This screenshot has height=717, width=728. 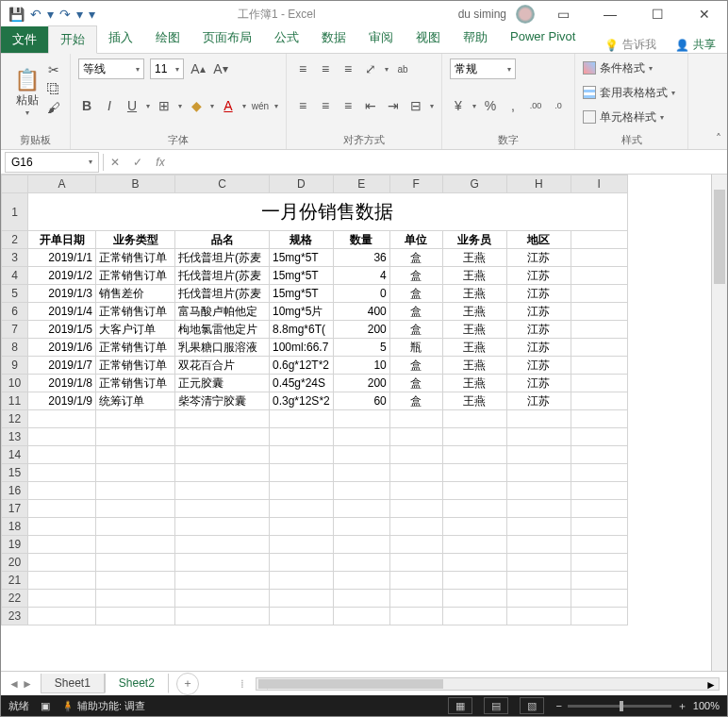 I want to click on sheet-tab-Sheet2: Sheet2, so click(x=137, y=683).